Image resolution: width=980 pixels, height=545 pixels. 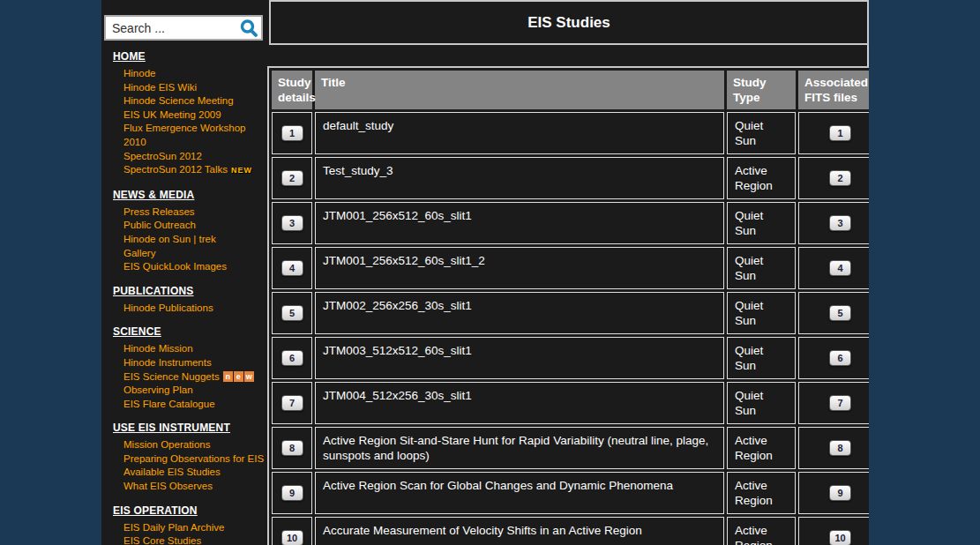 I want to click on study-details-button: 2, so click(x=293, y=178).